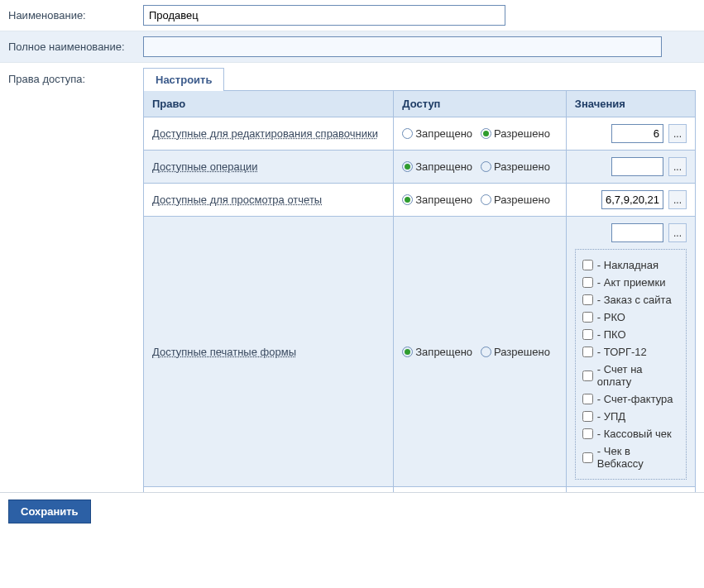 This screenshot has height=588, width=704. I want to click on checkbox-label: - Кассовый чек, so click(635, 433).